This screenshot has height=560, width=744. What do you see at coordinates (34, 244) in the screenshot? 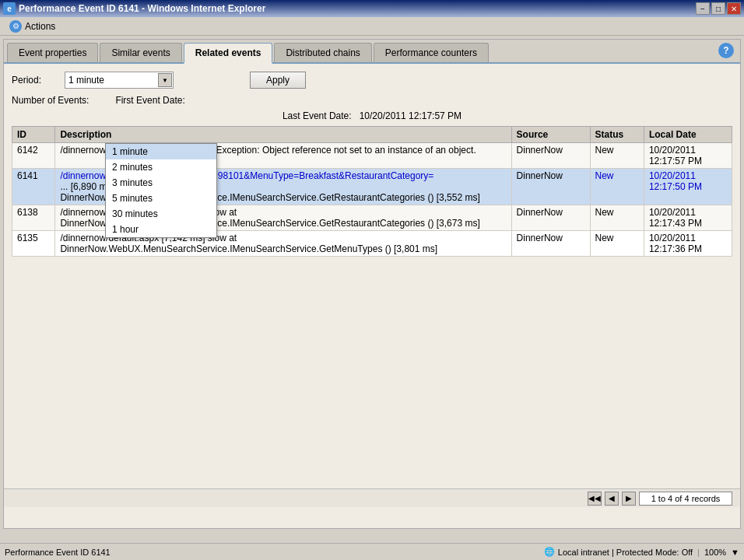
I see `cell-id: 6135` at bounding box center [34, 244].